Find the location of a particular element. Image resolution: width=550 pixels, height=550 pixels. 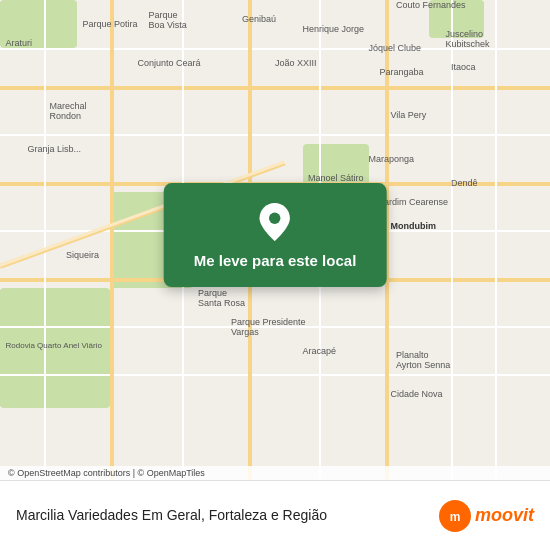

road-h7 is located at coordinates (275, 327).